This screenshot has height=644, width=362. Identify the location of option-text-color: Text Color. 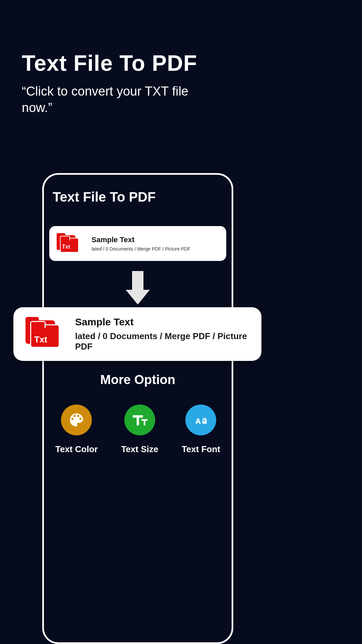
(76, 429).